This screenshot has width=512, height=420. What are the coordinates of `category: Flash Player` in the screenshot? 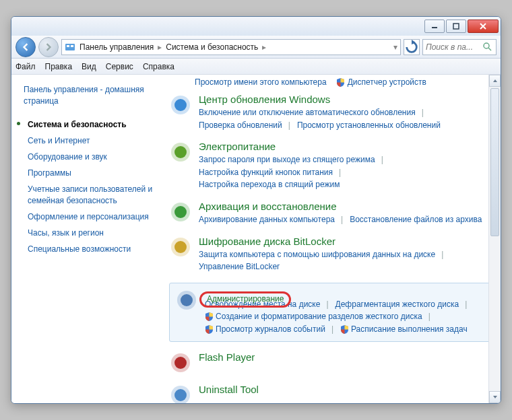 It's located at (335, 363).